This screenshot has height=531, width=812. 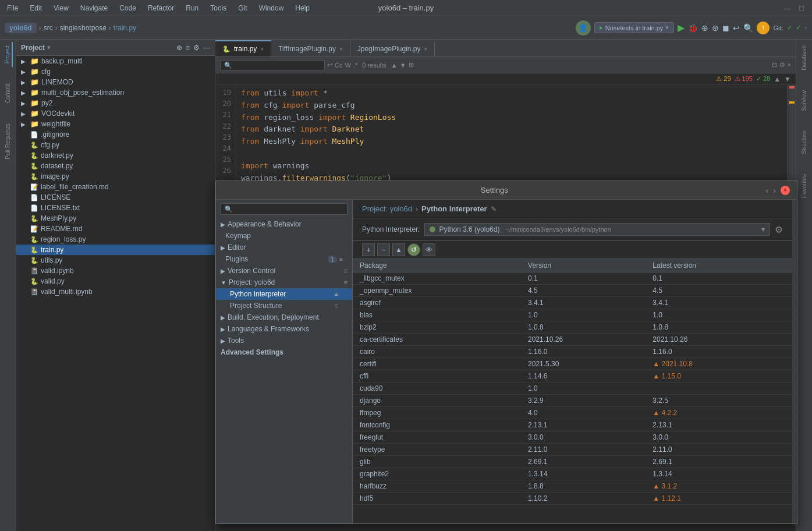 What do you see at coordinates (303, 8) in the screenshot?
I see `menu-help: Help` at bounding box center [303, 8].